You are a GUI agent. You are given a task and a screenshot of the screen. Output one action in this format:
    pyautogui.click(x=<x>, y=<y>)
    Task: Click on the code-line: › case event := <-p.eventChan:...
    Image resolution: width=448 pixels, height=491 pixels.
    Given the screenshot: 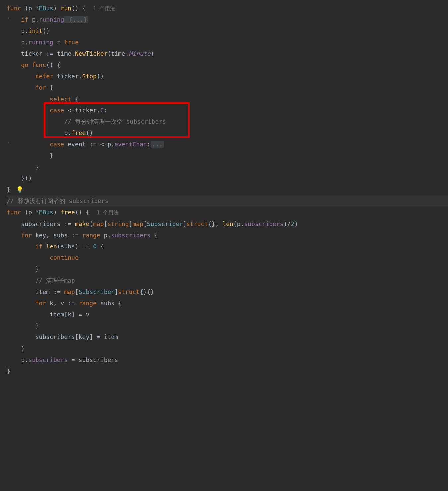 What is the action you would take?
    pyautogui.click(x=227, y=144)
    